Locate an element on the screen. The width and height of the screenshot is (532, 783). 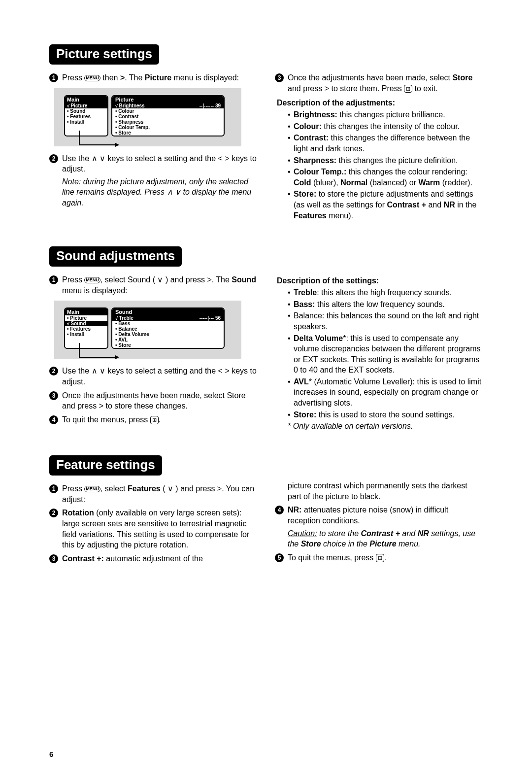
feature-columns: 1 Press MENU, select Features ( ∨ ) and … is located at coordinates (266, 523).